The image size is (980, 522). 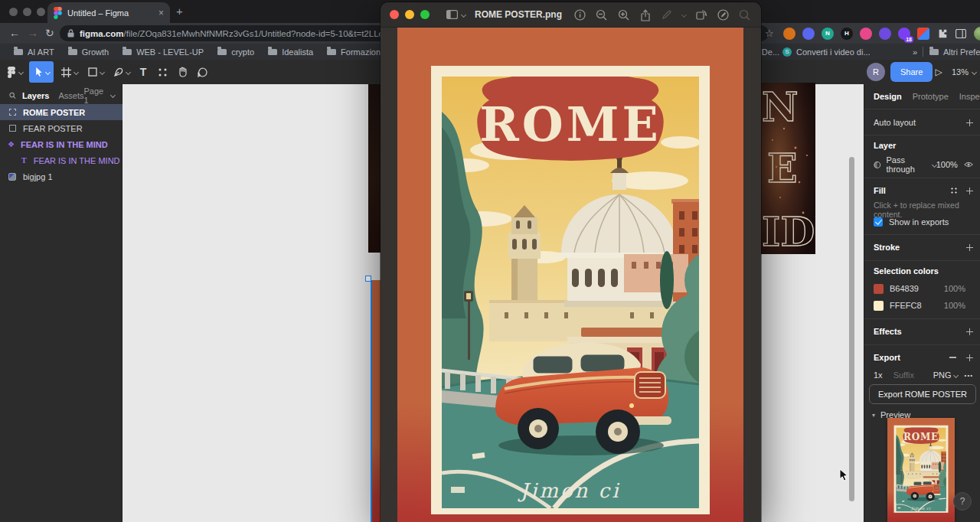 I want to click on add-auto-layout-icon, so click(x=969, y=122).